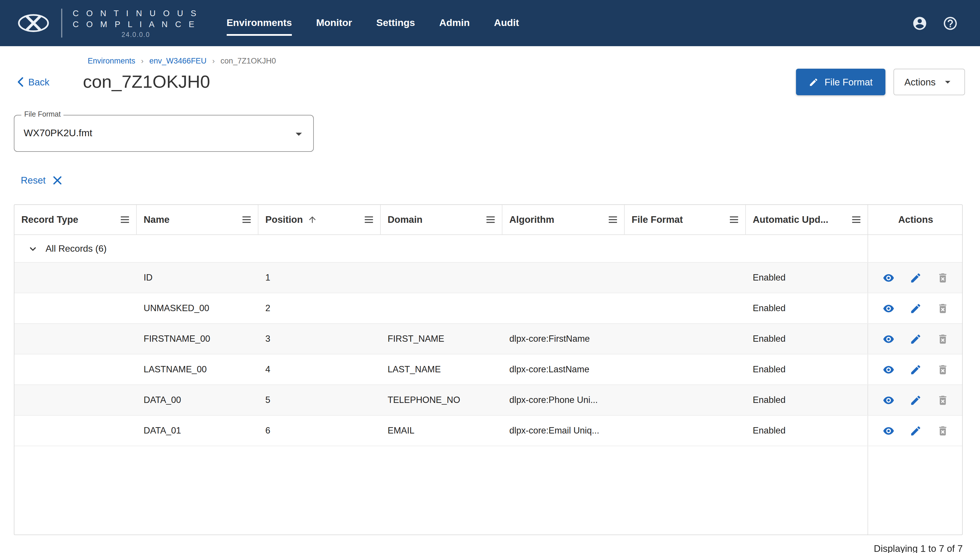 The image size is (980, 553). I want to click on file-format-select: File Format WX70PK2U.fmt, so click(164, 133).